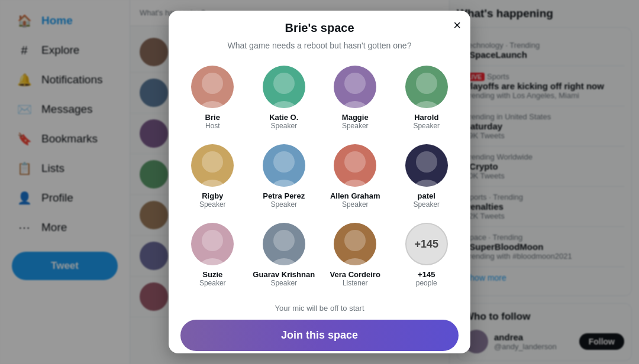  What do you see at coordinates (355, 274) in the screenshot?
I see `participant-name: Vera Cordeiro` at bounding box center [355, 274].